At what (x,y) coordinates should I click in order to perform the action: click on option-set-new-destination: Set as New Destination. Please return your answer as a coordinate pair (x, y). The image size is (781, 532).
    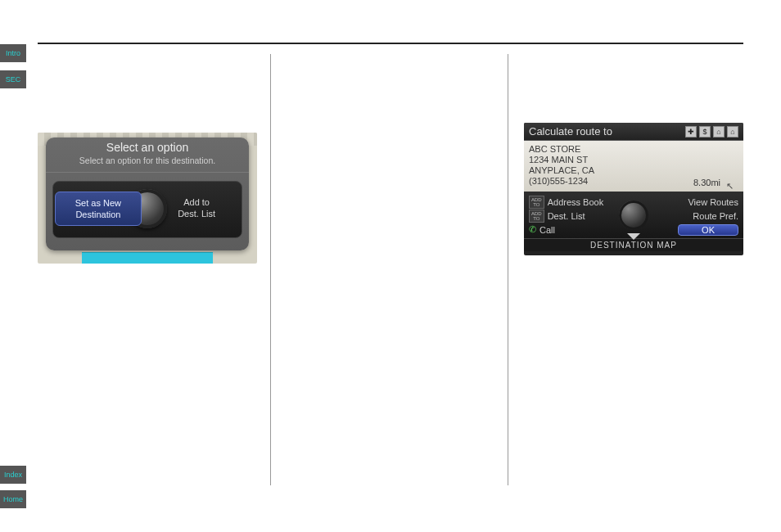
    Looking at the image, I should click on (98, 209).